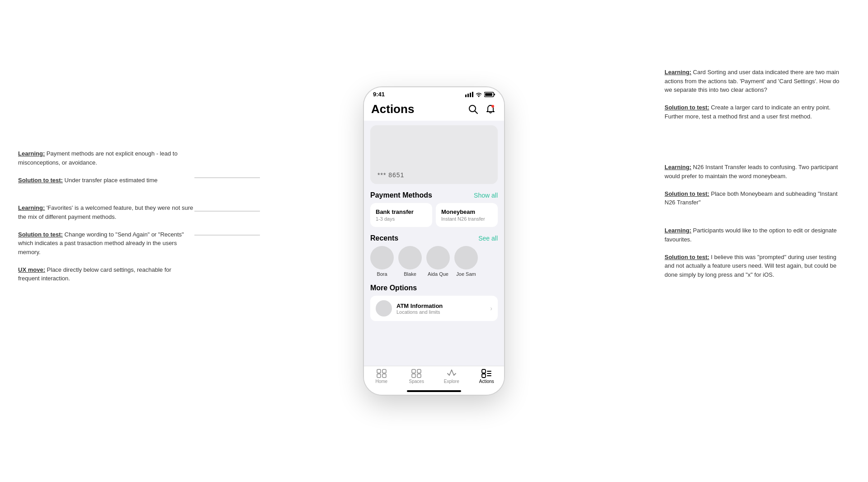 The width and height of the screenshot is (868, 482). I want to click on recent-name-1: Blake, so click(410, 274).